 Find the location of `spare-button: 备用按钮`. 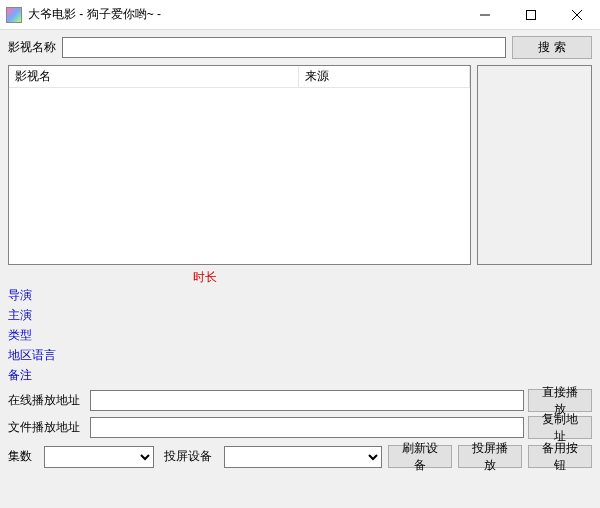

spare-button: 备用按钮 is located at coordinates (560, 456).